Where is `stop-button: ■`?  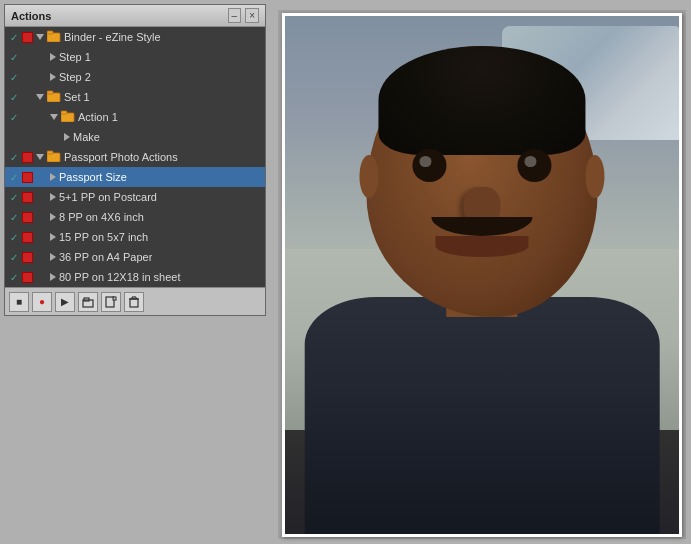
stop-button: ■ is located at coordinates (19, 302).